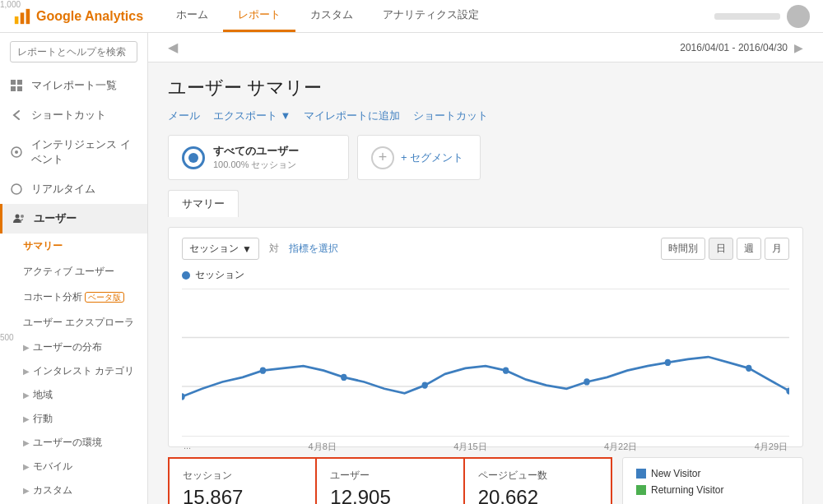  Describe the element at coordinates (486, 248) in the screenshot. I see `chart-controls: セッション ▼ 対 指標を選択 時間別 日 週 月` at that location.